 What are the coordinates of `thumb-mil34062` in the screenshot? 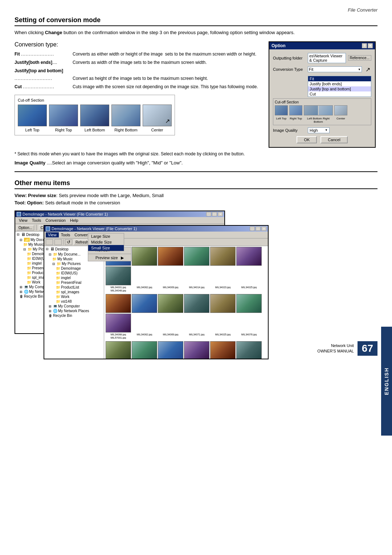 It's located at (144, 256).